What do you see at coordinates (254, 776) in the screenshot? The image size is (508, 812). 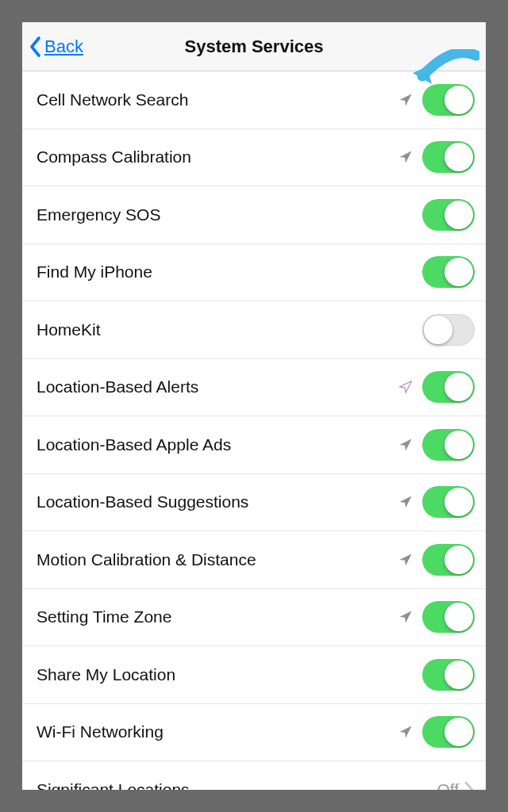 I see `row-significant-locations: Significant LocationsOff` at bounding box center [254, 776].